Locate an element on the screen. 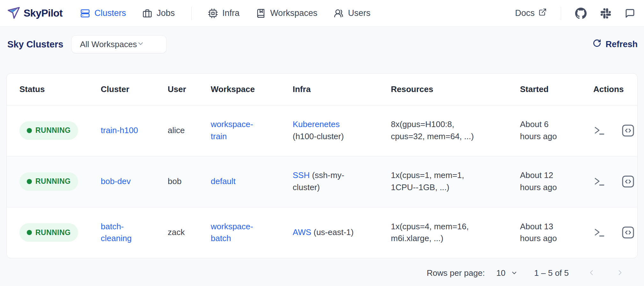 The image size is (644, 286). workspace-link: workspace-train is located at coordinates (232, 130).